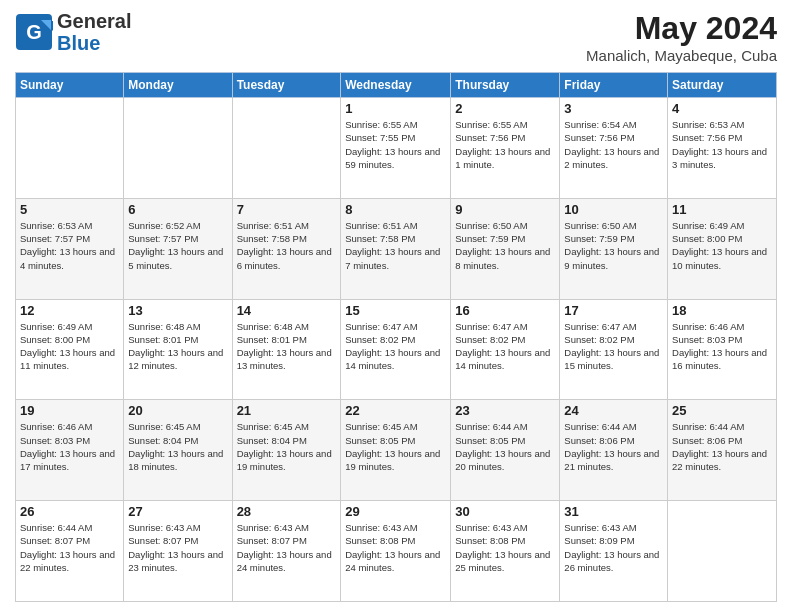 The height and width of the screenshot is (612, 792). Describe the element at coordinates (614, 350) in the screenshot. I see `table-row: 17Sunrise: 6:47 AMSunset: 8:02 PMDayligh…` at that location.